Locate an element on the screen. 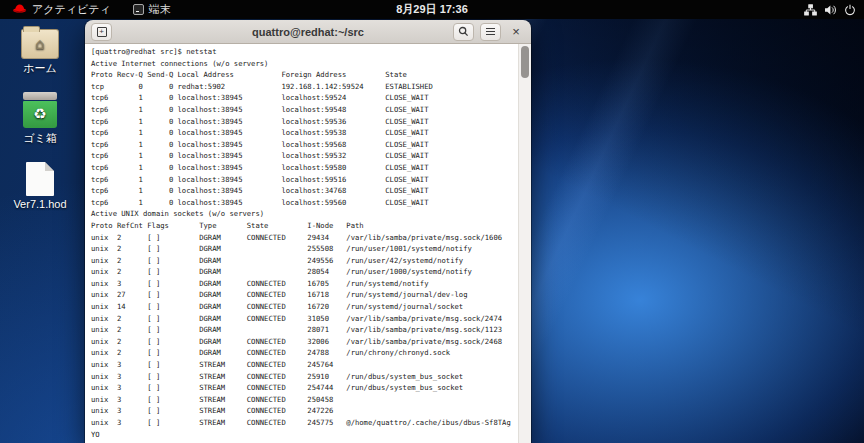 The height and width of the screenshot is (443, 864). search-icon is located at coordinates (464, 32).